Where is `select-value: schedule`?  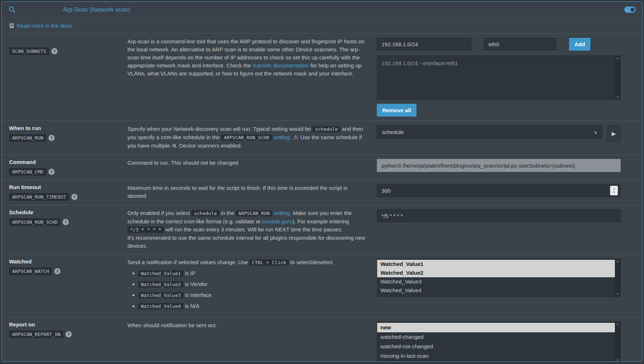
select-value: schedule is located at coordinates (393, 132).